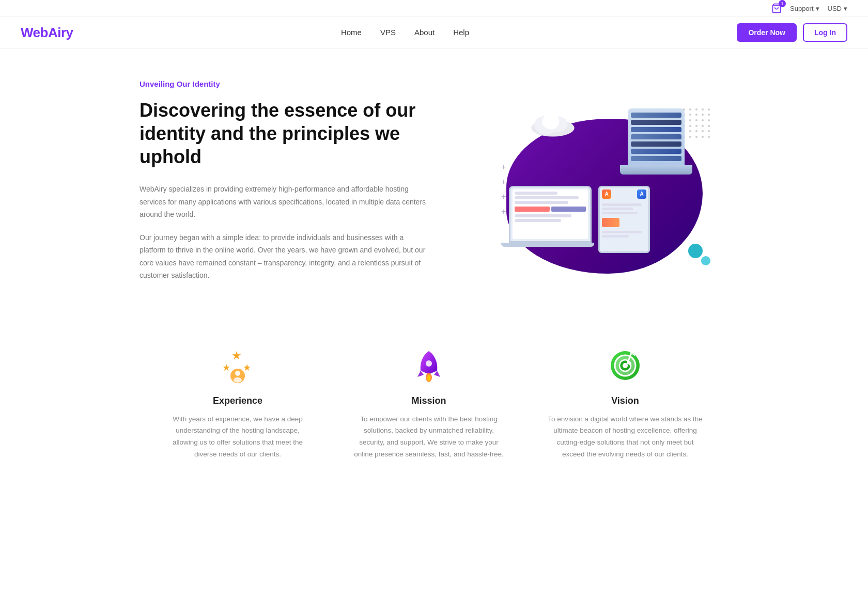  I want to click on laptop-base, so click(548, 245).